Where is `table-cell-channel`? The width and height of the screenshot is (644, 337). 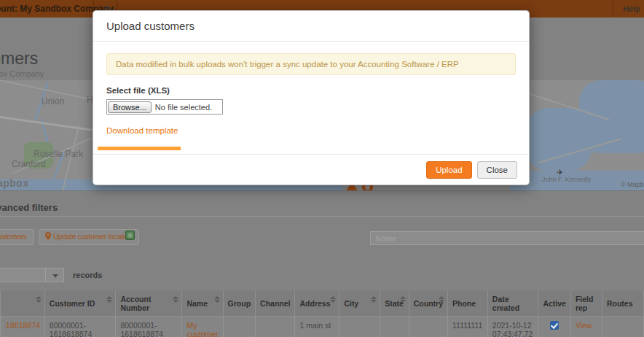
table-cell-channel is located at coordinates (275, 327).